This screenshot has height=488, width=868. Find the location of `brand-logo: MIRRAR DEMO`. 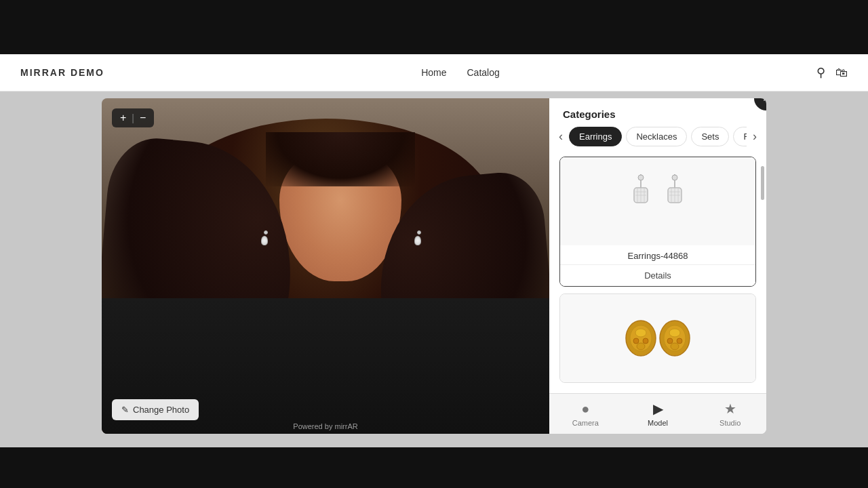

brand-logo: MIRRAR DEMO is located at coordinates (62, 73).